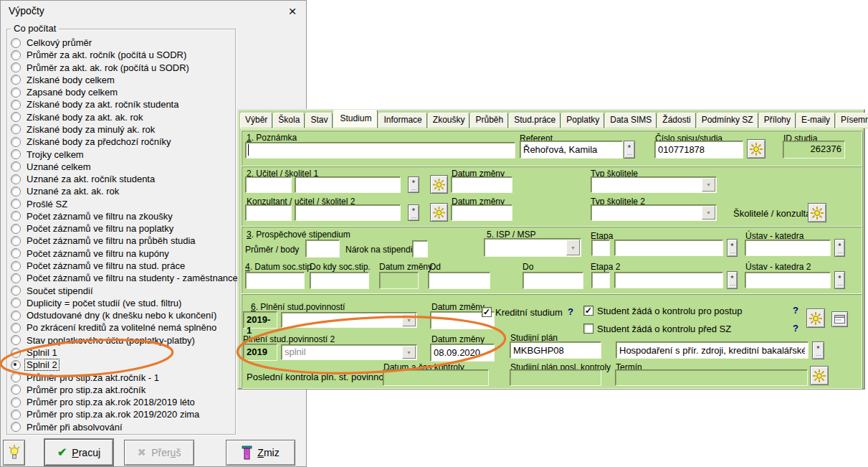  What do you see at coordinates (462, 353) in the screenshot?
I see `datum-zmeny-input-6b` at bounding box center [462, 353].